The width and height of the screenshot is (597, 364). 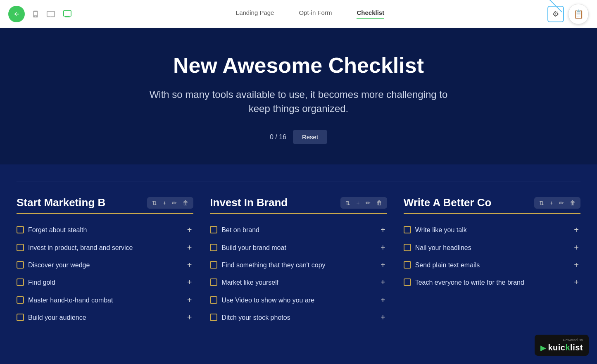 I want to click on col-actions-2: ⇅ + ✏ 🗑, so click(x=364, y=203).